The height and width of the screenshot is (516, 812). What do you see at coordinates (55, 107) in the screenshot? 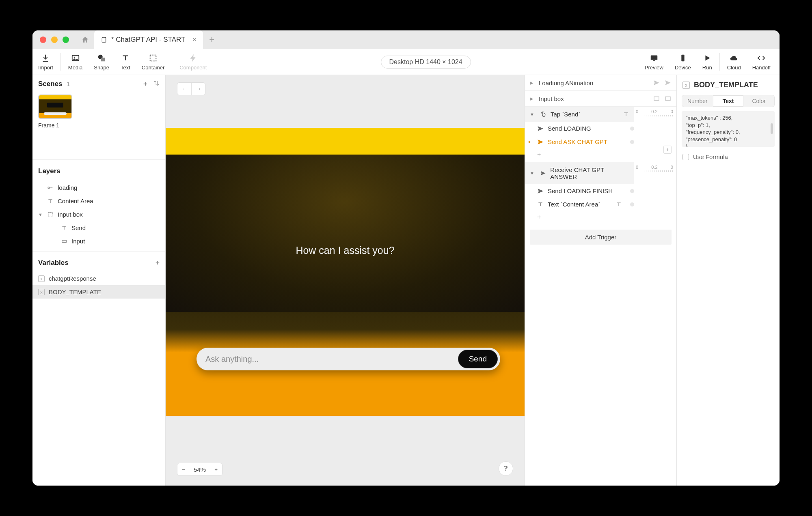
I see `scene-thumbnail` at bounding box center [55, 107].